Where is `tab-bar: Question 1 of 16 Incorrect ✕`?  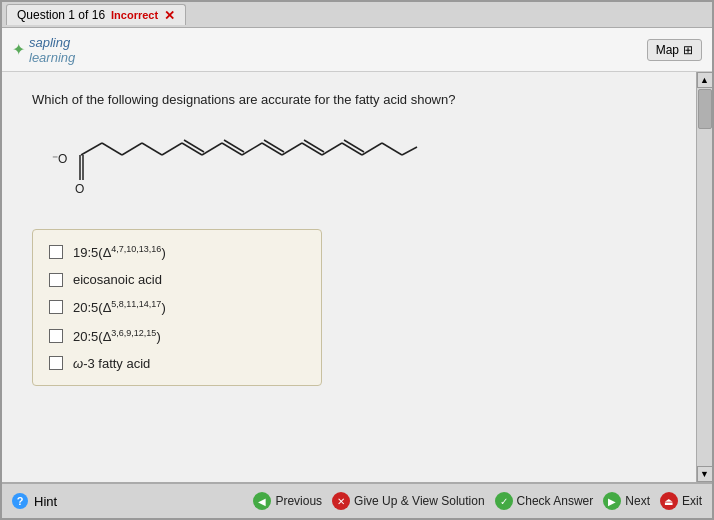
tab-bar: Question 1 of 16 Incorrect ✕ is located at coordinates (357, 15).